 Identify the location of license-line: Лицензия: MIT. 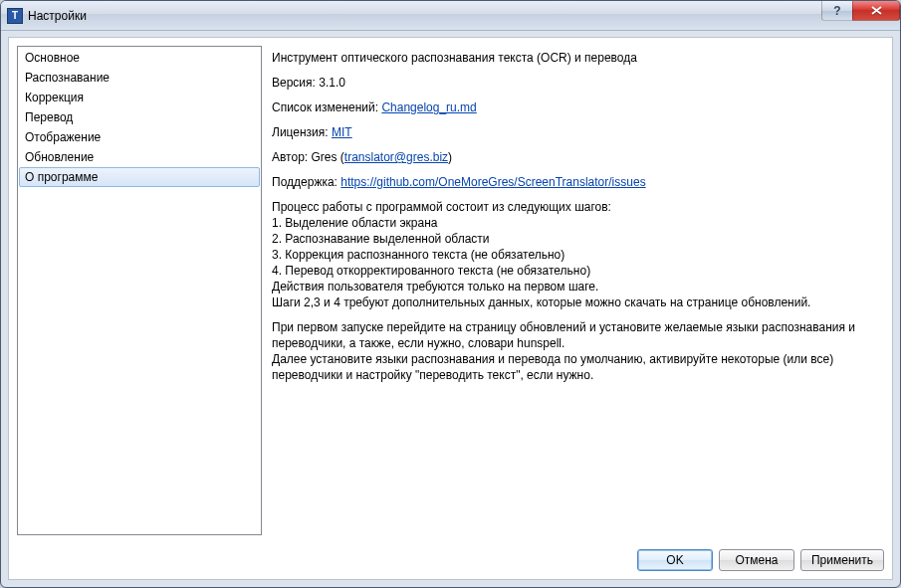
(575, 132).